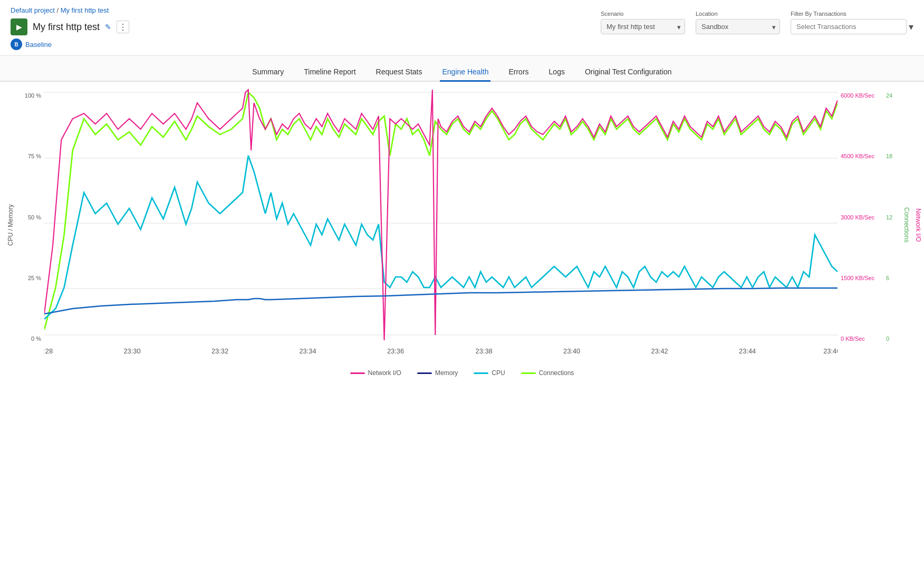  Describe the element at coordinates (861, 278) in the screenshot. I see `y-network-1500: 1500 KB/Sec` at that location.